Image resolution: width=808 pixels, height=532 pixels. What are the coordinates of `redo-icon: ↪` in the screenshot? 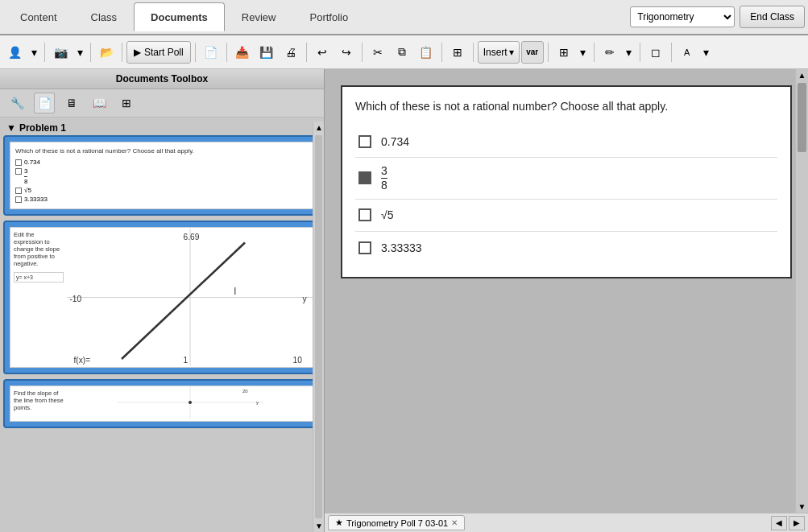 It's located at (346, 52).